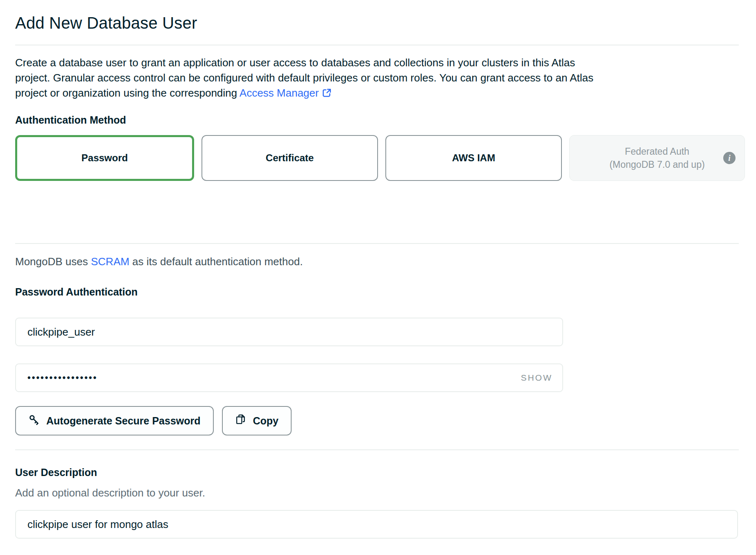 The image size is (756, 555). Describe the element at coordinates (115, 421) in the screenshot. I see `autogenerate-password-button: Autogenerate Secure Password` at that location.